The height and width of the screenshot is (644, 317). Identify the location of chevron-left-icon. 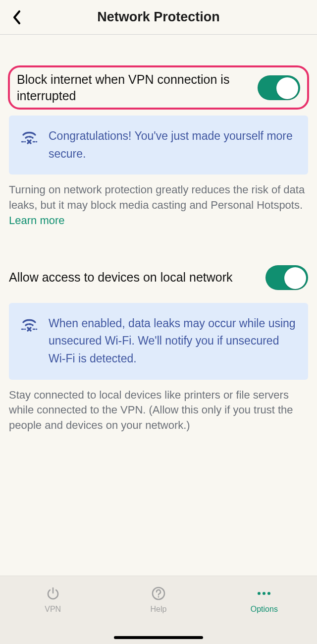
(17, 17).